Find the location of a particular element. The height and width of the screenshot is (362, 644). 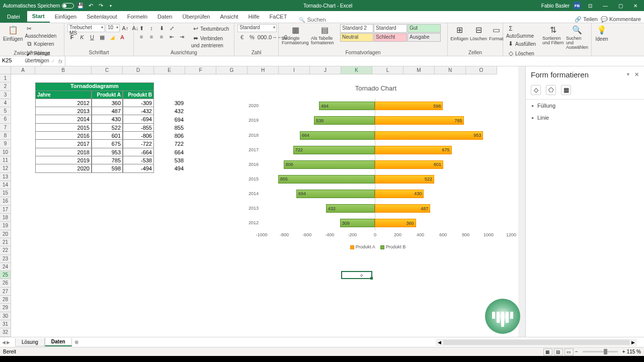

tab-view: Ansicht is located at coordinates (229, 17).